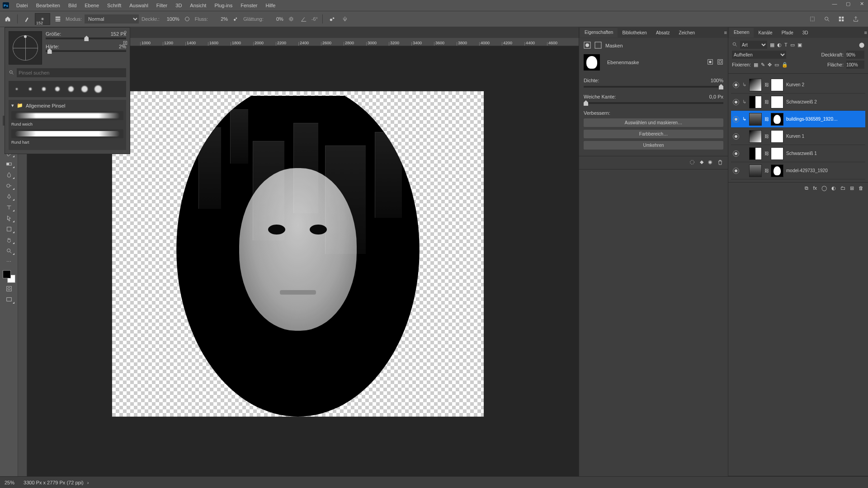 This screenshot has width=868, height=488. Describe the element at coordinates (843, 188) in the screenshot. I see `new-group-icon: 🗀` at that location.